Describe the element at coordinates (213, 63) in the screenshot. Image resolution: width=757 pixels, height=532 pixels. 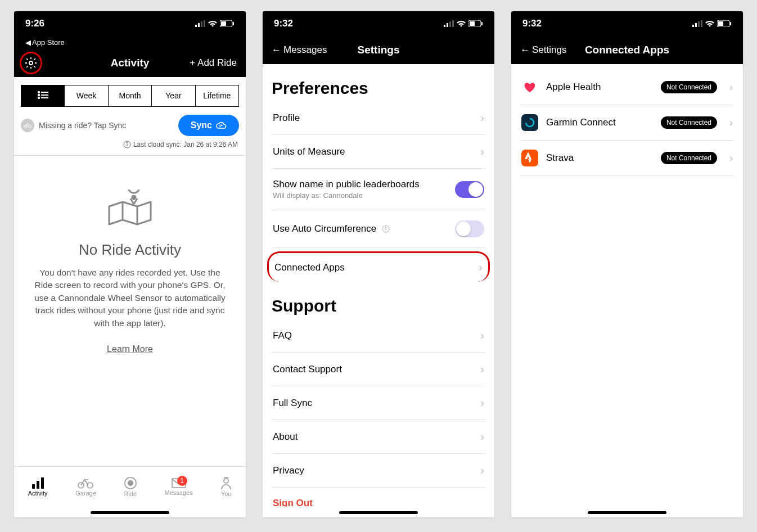
I see `add-ride-button: + Add Ride` at that location.